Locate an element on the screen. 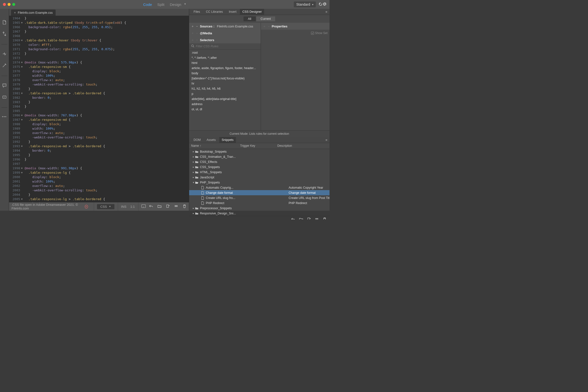 This screenshot has width=588, height=392. col-trigger: Trigger Key is located at coordinates (257, 146).